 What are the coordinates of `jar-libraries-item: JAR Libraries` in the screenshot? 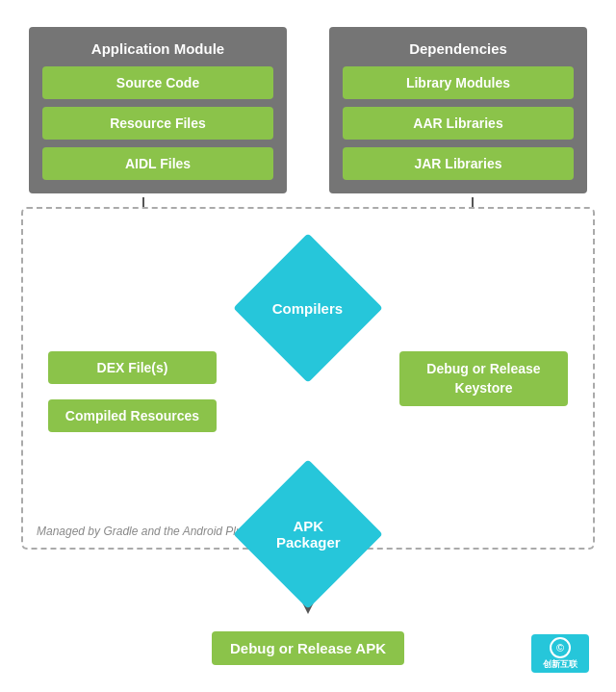 It's located at (458, 164).